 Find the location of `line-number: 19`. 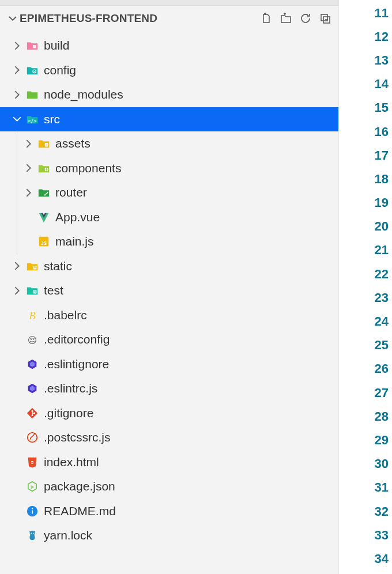

line-number: 19 is located at coordinates (365, 203).